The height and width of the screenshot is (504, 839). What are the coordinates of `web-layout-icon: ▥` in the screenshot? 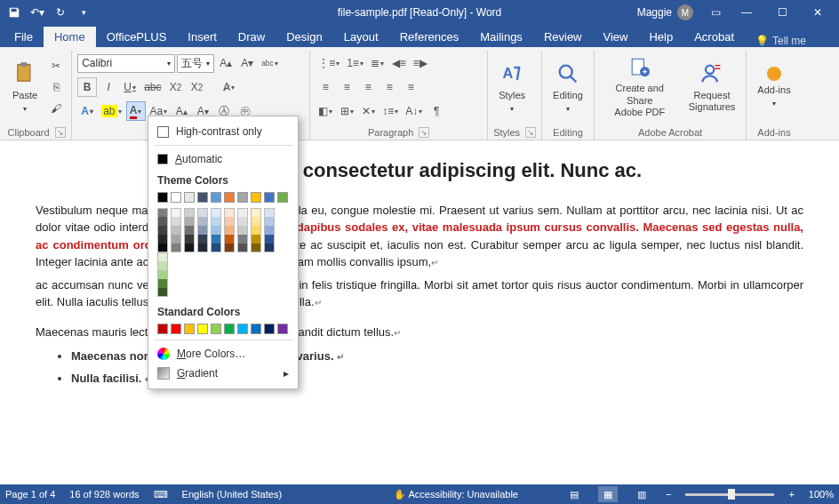 It's located at (642, 494).